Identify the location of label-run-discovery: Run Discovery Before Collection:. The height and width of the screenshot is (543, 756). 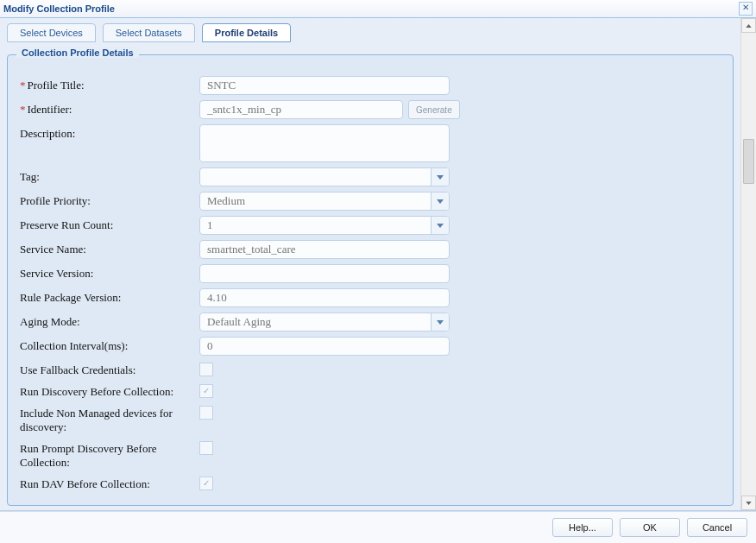
(110, 390).